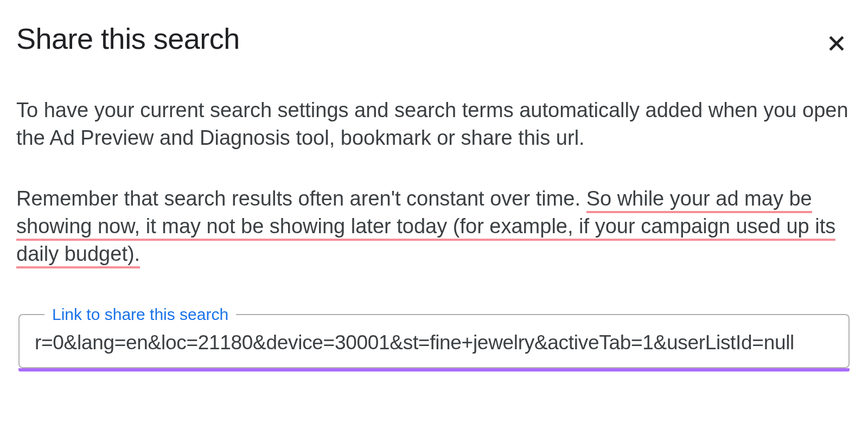 The width and height of the screenshot is (868, 442). What do you see at coordinates (434, 125) in the screenshot?
I see `instructions-paragraph-1: To have your current search settings and…` at bounding box center [434, 125].